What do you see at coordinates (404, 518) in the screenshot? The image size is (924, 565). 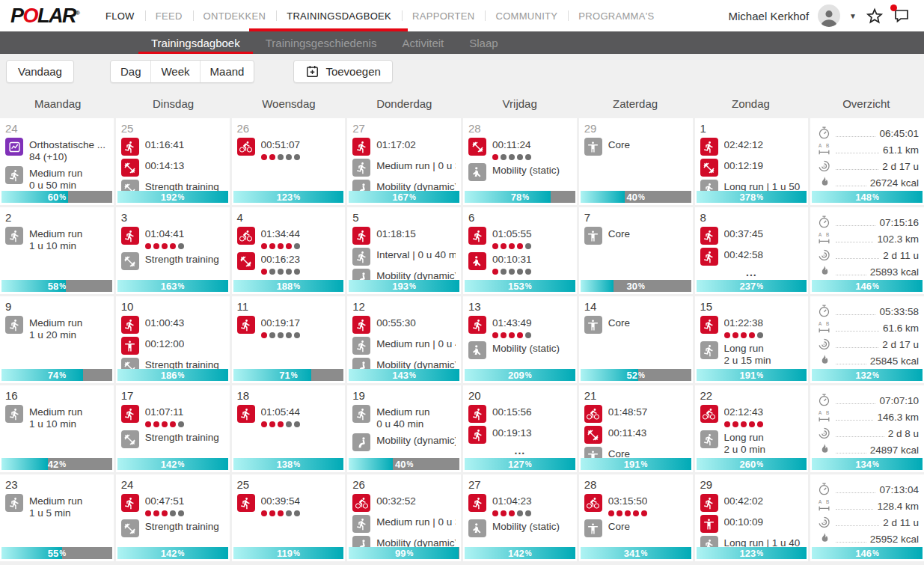 I see `day-cell: 2600:32:52Medium run | 0 u 35 minMobilit…` at bounding box center [404, 518].